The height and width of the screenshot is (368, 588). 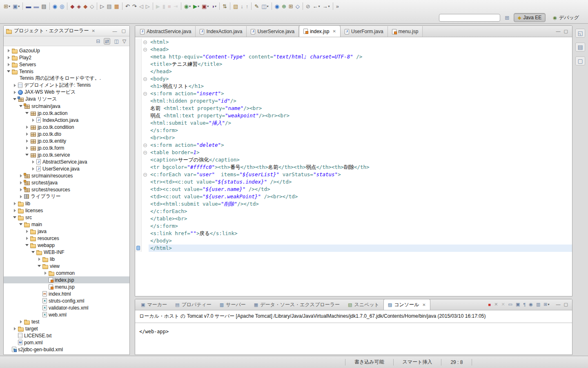 I want to click on editor-tab-abstractservice-java: JAbstractService.java, so click(x=166, y=31).